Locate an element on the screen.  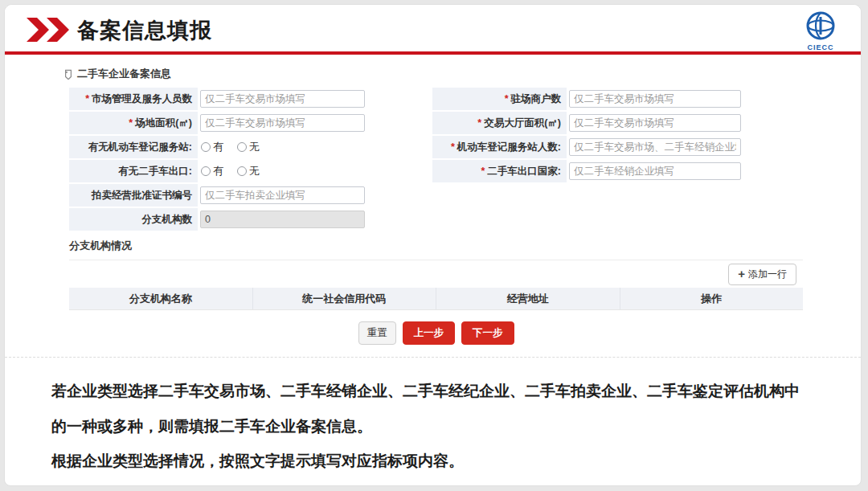
has-export-option-yes: 有 is located at coordinates (212, 171).